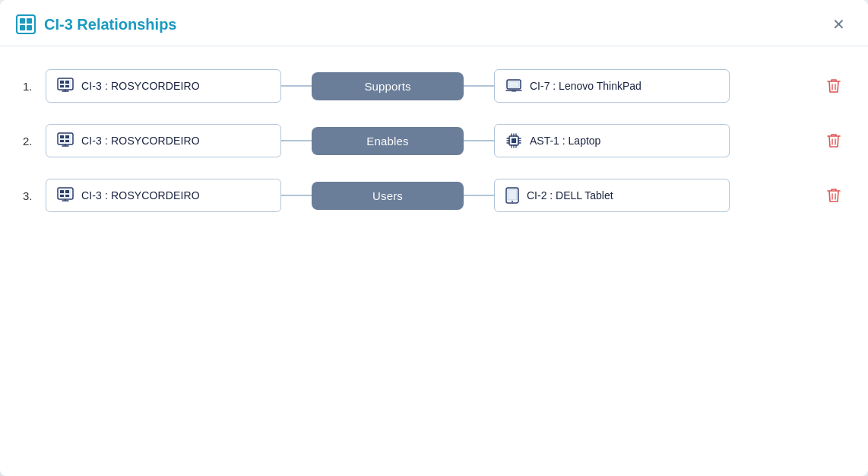 Image resolution: width=868 pixels, height=476 pixels. What do you see at coordinates (434, 86) in the screenshot?
I see `relationship-row: 1. CI-3 : ROSYCORDEIRO Supports` at bounding box center [434, 86].